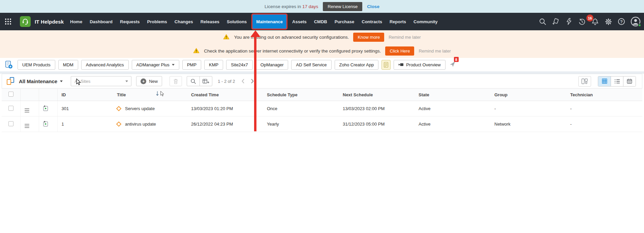 This screenshot has height=233, width=644. Describe the element at coordinates (607, 81) in the screenshot. I see `toolbar-right-controls` at that location.